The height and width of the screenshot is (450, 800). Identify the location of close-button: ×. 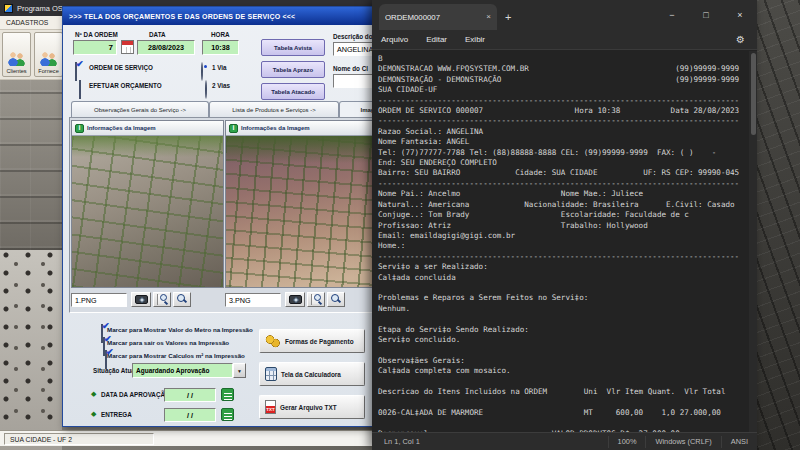
(740, 15).